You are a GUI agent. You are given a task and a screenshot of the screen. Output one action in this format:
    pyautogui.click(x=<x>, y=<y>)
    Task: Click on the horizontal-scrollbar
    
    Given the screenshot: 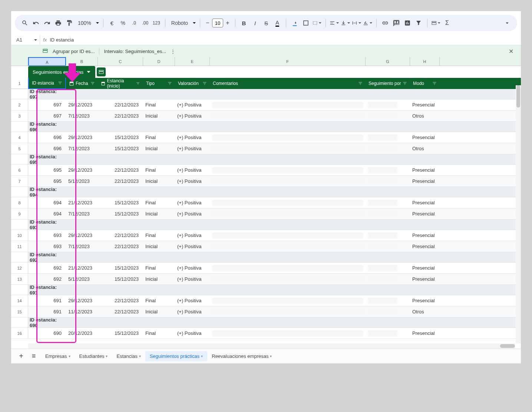 What is the action you would take?
    pyautogui.click(x=271, y=346)
    